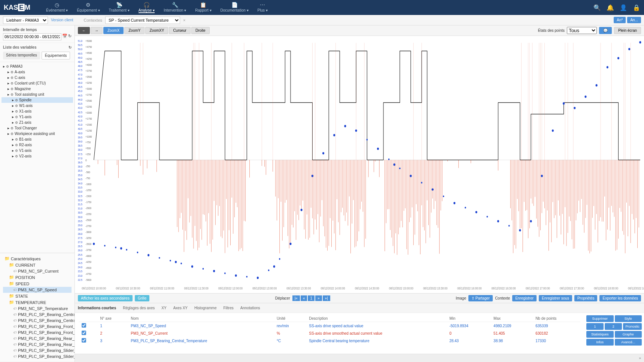 This screenshot has height=362, width=644. I want to click on nav-intervention: 🔧Intervention ▾, so click(175, 7).